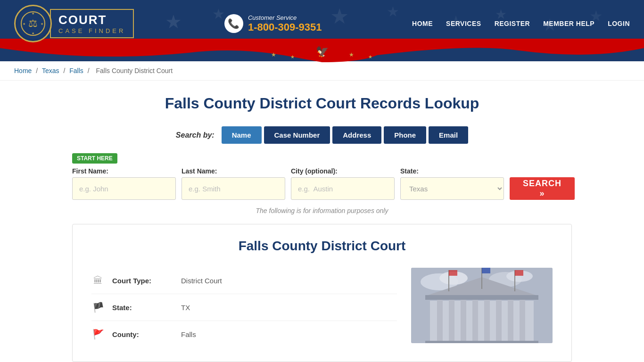 The width and height of the screenshot is (644, 362). I want to click on nav-register: REGISTER, so click(512, 24).